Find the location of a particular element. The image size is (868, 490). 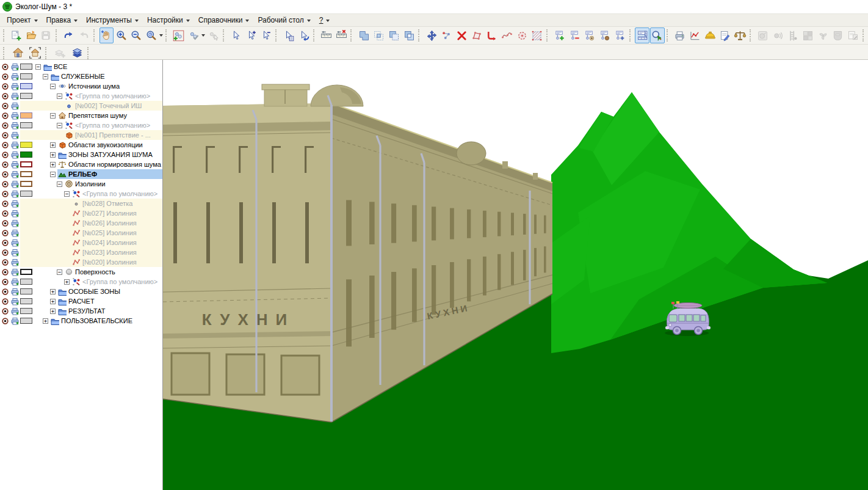

poly-intersect-button is located at coordinates (379, 35).